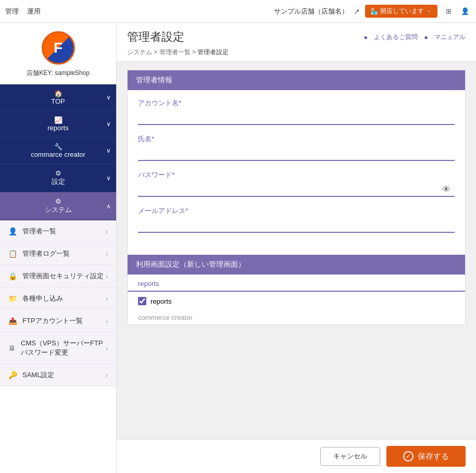  What do you see at coordinates (161, 301) in the screenshot?
I see `reports-checkbox-label: reports` at bounding box center [161, 301].